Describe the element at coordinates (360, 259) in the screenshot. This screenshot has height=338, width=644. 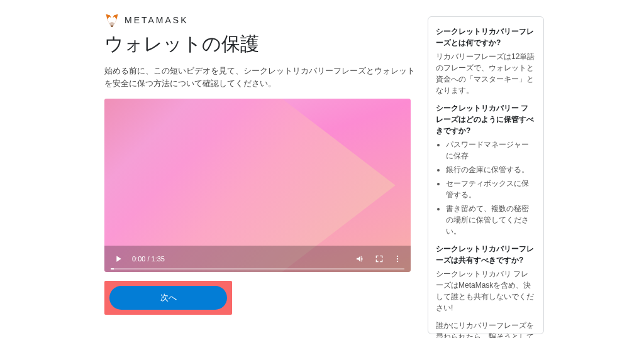
I see `volume-icon` at that location.